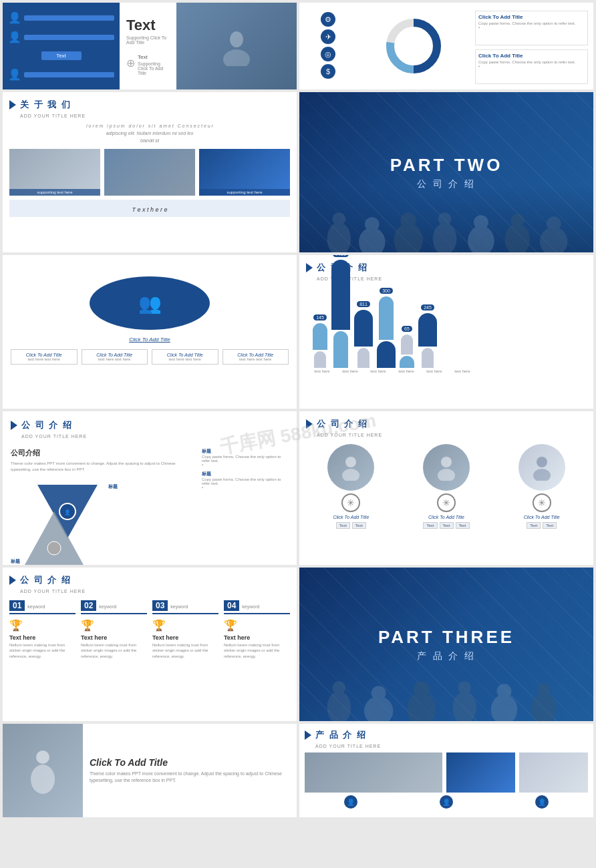 This screenshot has width=596, height=868. What do you see at coordinates (154, 63) in the screenshot?
I see `slide-1-sub-group: Text Supporting Click To Add Title` at bounding box center [154, 63].